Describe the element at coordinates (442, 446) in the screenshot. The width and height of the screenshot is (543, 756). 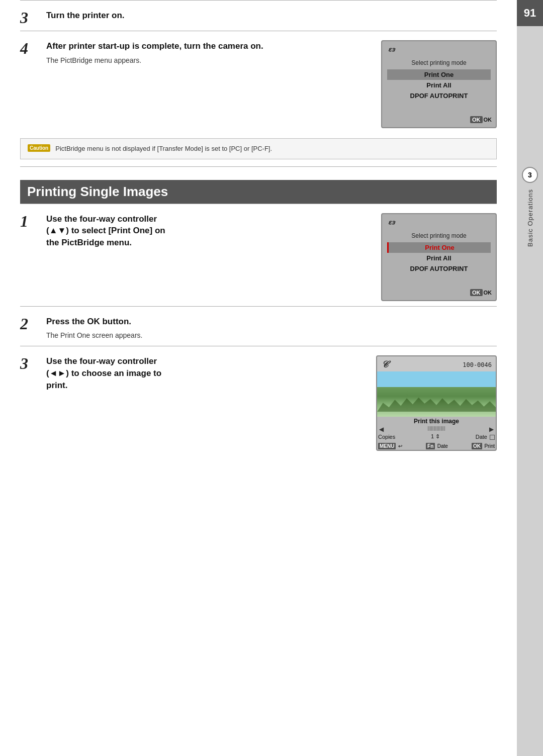
I see `screen3-fn-value: Date` at that location.